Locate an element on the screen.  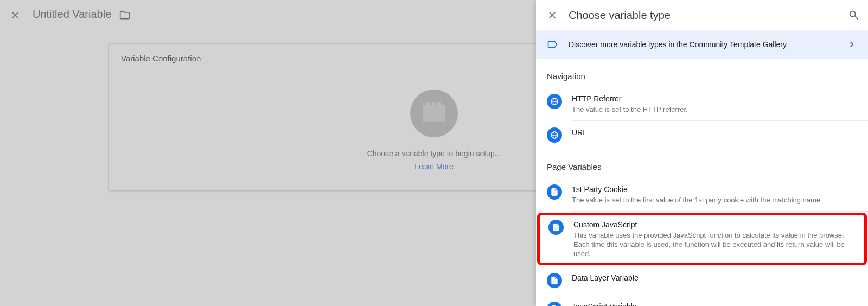
item-title: URL is located at coordinates (714, 132).